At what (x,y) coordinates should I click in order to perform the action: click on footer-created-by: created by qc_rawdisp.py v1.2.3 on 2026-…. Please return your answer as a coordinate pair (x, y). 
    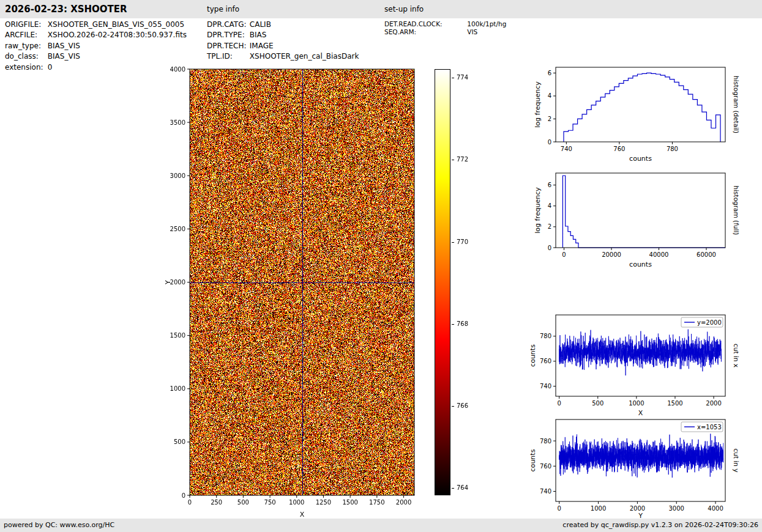
    Looking at the image, I should click on (660, 525).